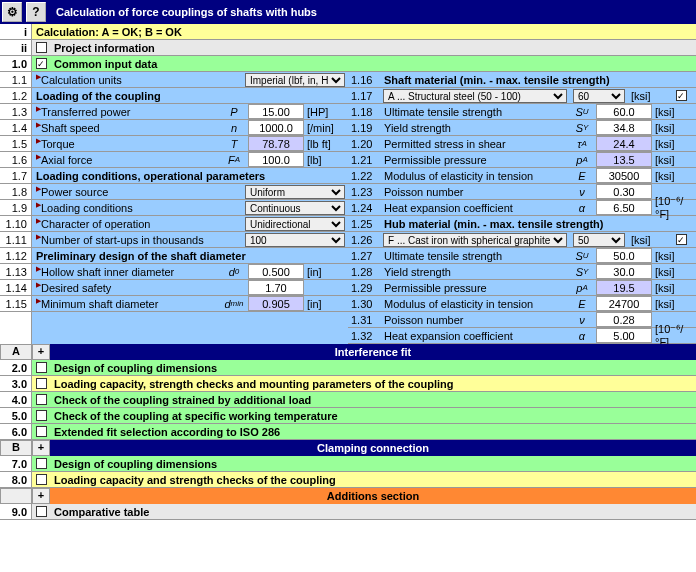 The image size is (696, 572). What do you see at coordinates (276, 272) in the screenshot?
I see `input-value: 0.500` at bounding box center [276, 272].